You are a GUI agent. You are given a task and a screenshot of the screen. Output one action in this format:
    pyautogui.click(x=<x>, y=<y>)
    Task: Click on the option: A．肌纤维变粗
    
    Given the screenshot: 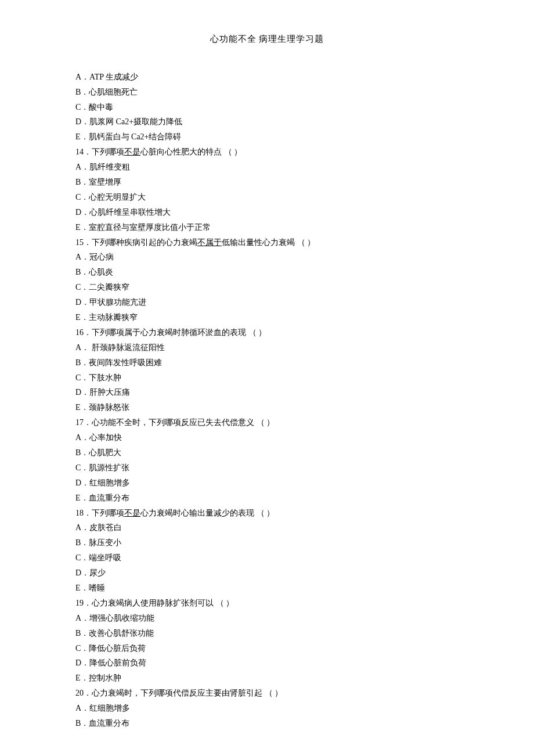 What is the action you would take?
    pyautogui.click(x=267, y=167)
    